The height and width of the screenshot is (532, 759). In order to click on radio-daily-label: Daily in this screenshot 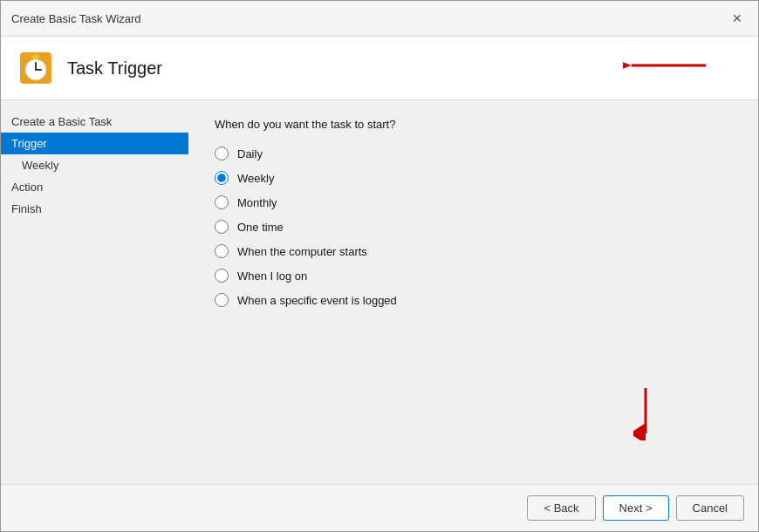, I will do `click(250, 153)`.